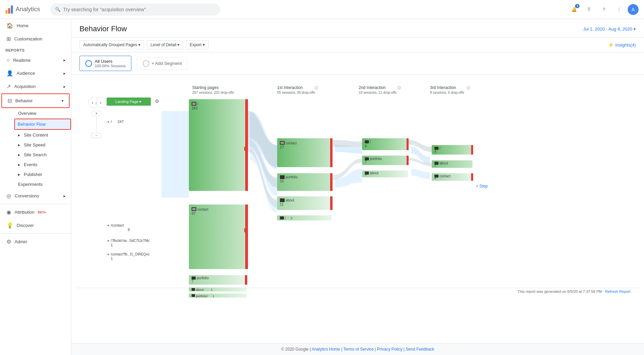 The width and height of the screenshot is (644, 355). Describe the element at coordinates (212, 290) in the screenshot. I see `svg-text: 1` at that location.